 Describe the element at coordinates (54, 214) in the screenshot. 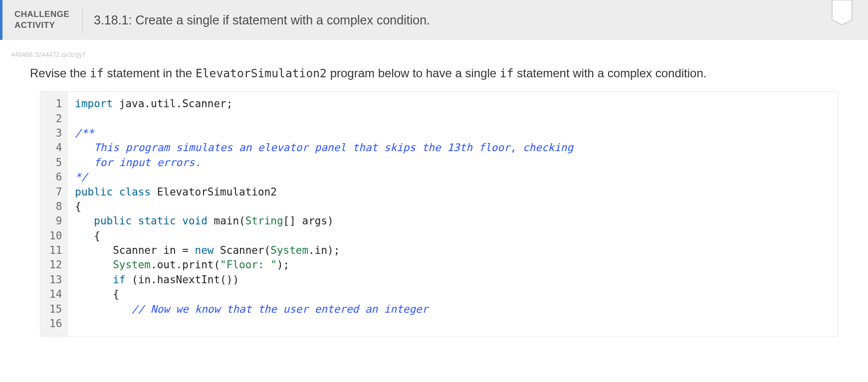

I see `line-number-gutter: 12345678910111213141516` at that location.